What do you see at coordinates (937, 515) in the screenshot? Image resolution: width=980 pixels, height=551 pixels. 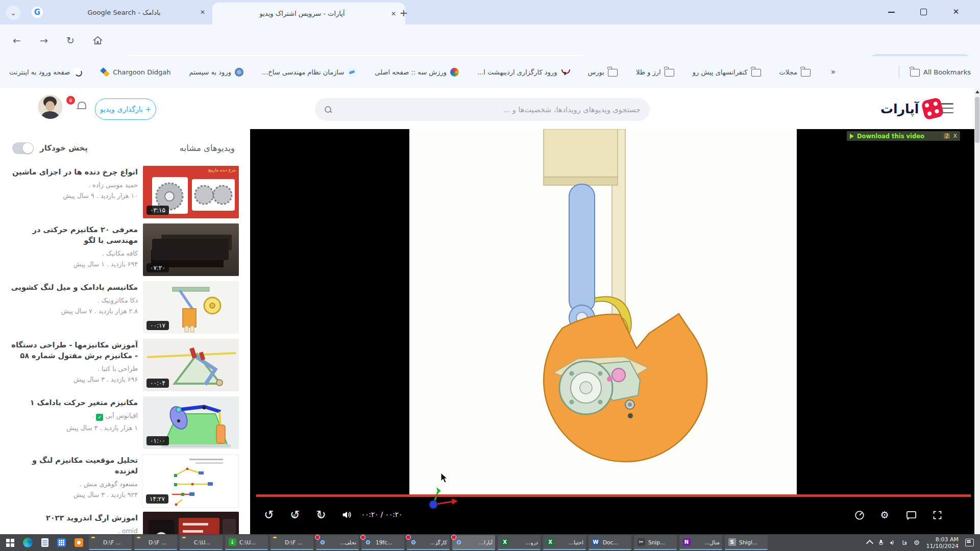 I see `fullscreen-button` at bounding box center [937, 515].